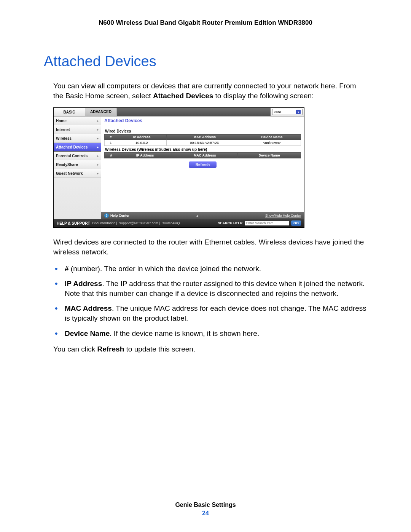 The image size is (411, 532). What do you see at coordinates (278, 112) in the screenshot?
I see `language-value: Auto` at bounding box center [278, 112].